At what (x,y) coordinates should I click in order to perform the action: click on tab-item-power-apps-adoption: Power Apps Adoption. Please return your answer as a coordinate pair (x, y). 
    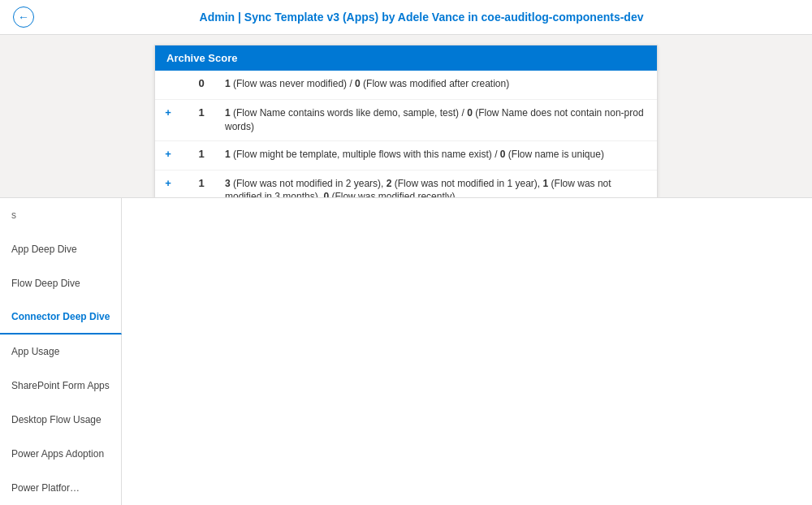
    Looking at the image, I should click on (61, 454).